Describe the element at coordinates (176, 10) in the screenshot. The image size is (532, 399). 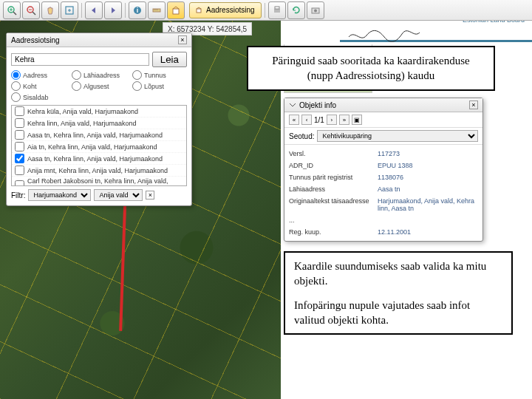
I see `address-search-button` at that location.